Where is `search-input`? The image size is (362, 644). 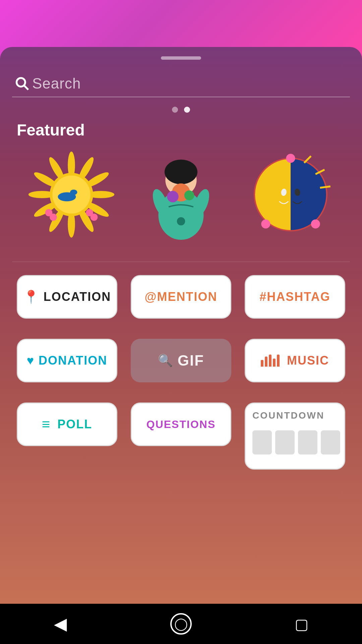 search-input is located at coordinates (191, 84).